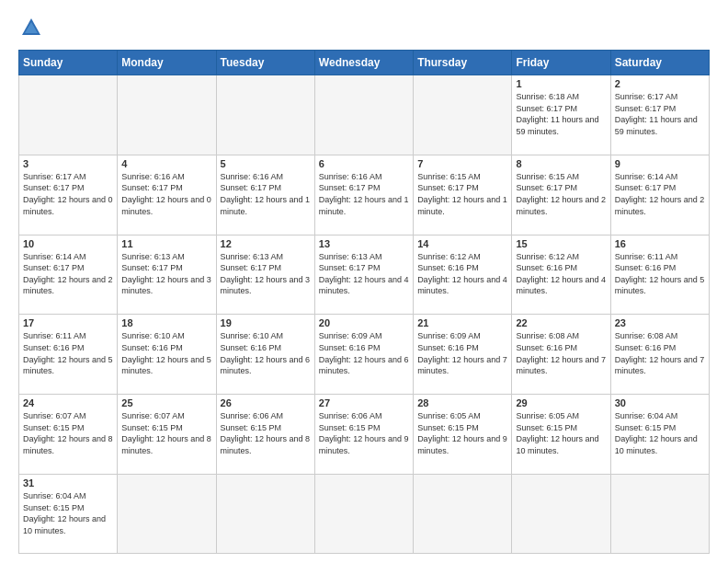  I want to click on day-number: 31, so click(68, 483).